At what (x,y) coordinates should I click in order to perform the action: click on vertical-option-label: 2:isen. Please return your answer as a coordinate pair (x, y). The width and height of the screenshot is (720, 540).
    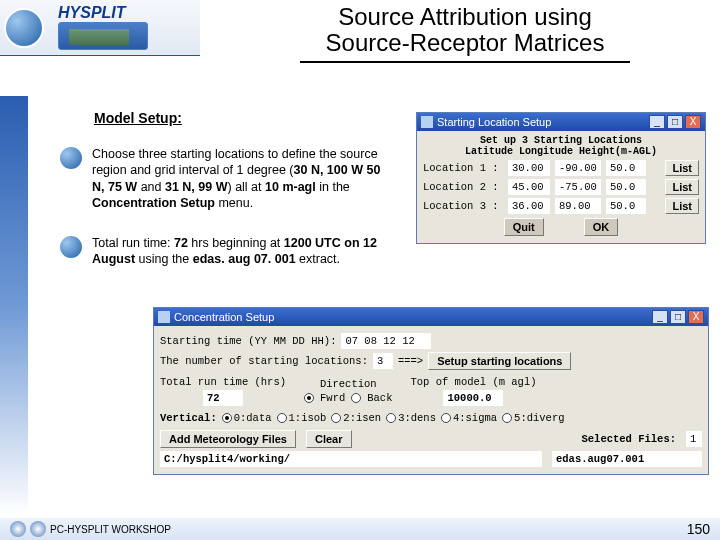
    Looking at the image, I should click on (362, 418).